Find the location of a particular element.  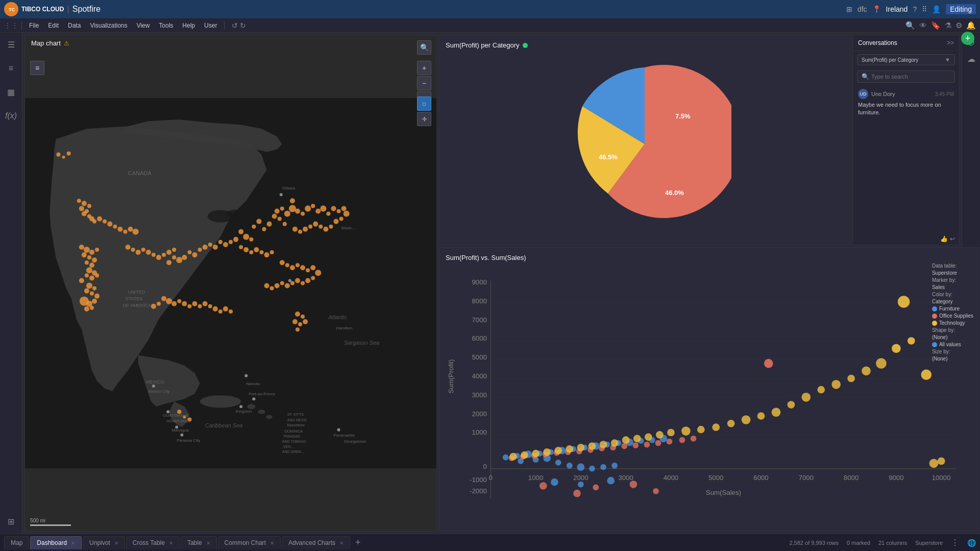

tab-map: Map is located at coordinates (16, 543).